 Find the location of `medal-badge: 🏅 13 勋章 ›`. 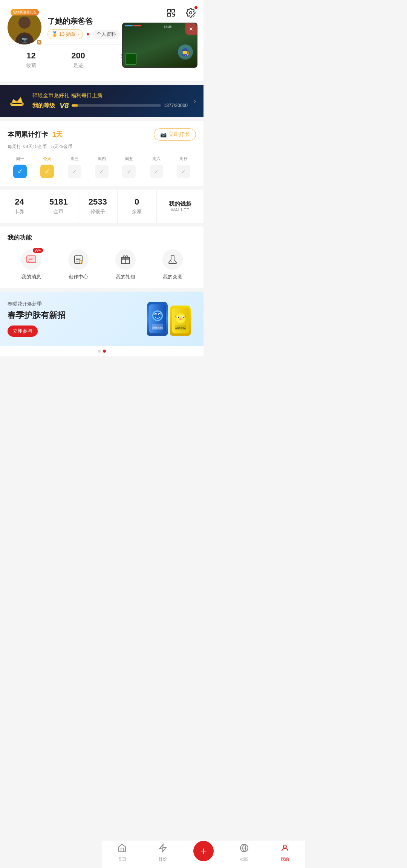

medal-badge: 🏅 13 勋章 › is located at coordinates (65, 34).